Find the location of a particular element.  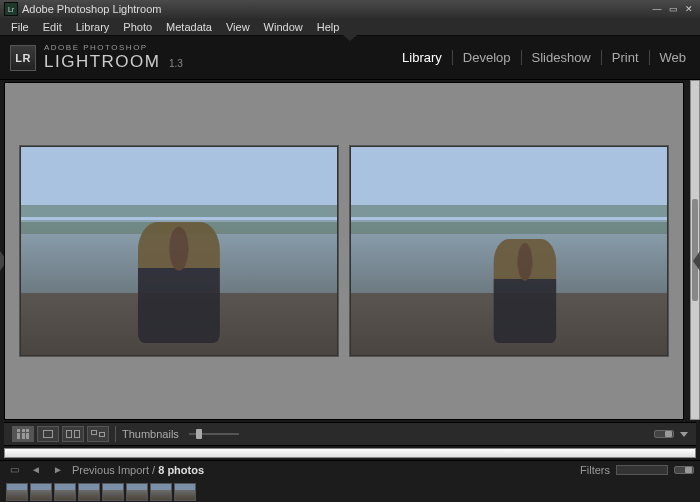

view-grid-button is located at coordinates (23, 434).